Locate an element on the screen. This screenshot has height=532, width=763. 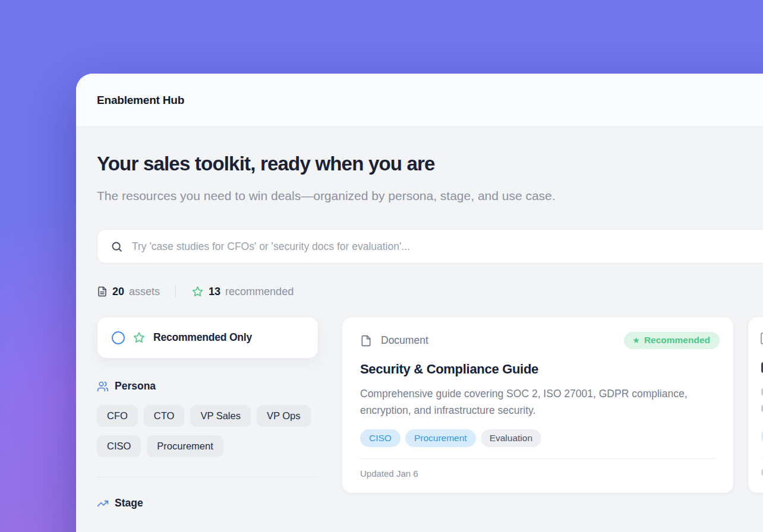
search-input is located at coordinates (447, 247).